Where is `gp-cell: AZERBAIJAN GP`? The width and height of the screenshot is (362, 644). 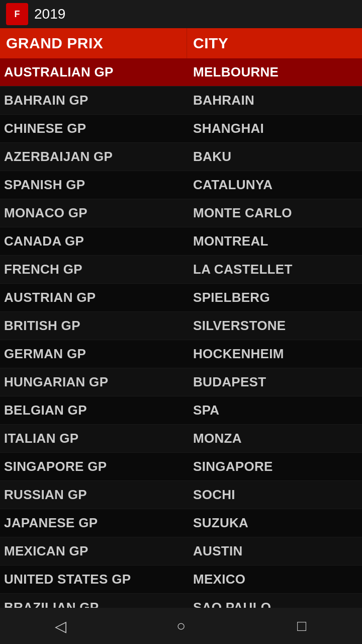
gp-cell: AZERBAIJAN GP is located at coordinates (94, 157).